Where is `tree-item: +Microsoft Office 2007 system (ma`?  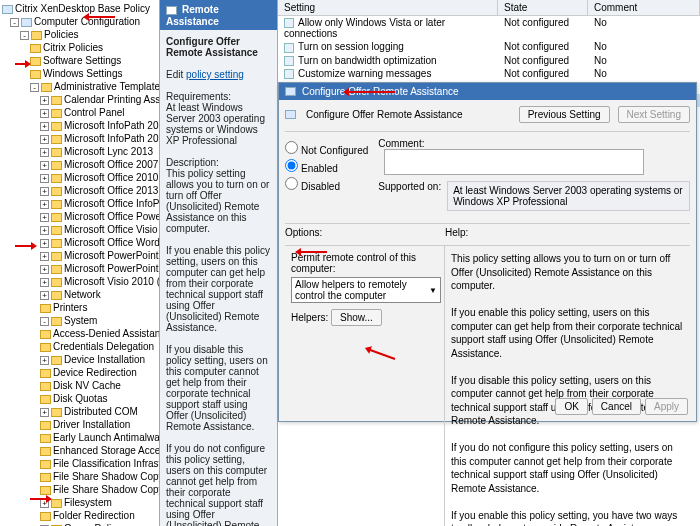 tree-item: +Microsoft Office 2007 system (ma is located at coordinates (80, 164).